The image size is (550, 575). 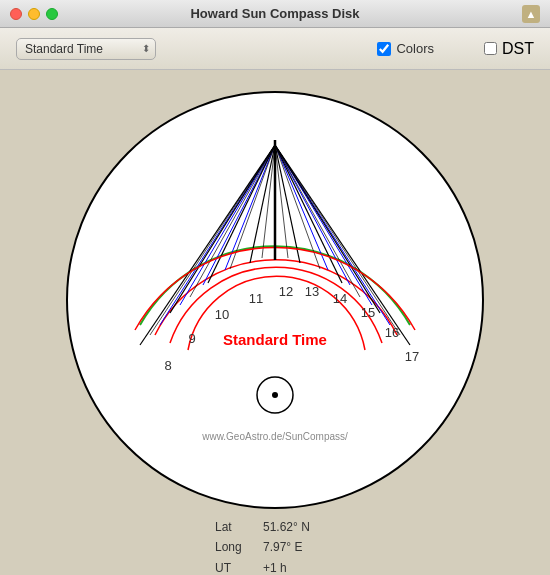 I want to click on hour-12: 12, so click(x=286, y=292).